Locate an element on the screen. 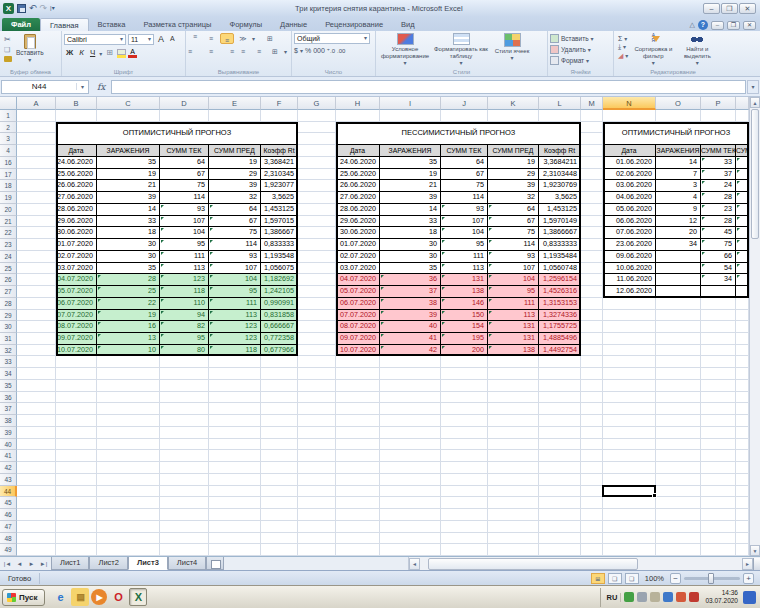 The height and width of the screenshot is (608, 760). table-cell: 1,193548 is located at coordinates (280, 257).